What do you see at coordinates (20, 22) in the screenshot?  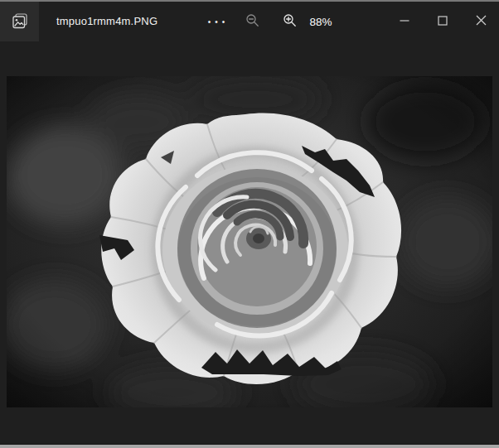 I see `photos-app-icon` at bounding box center [20, 22].